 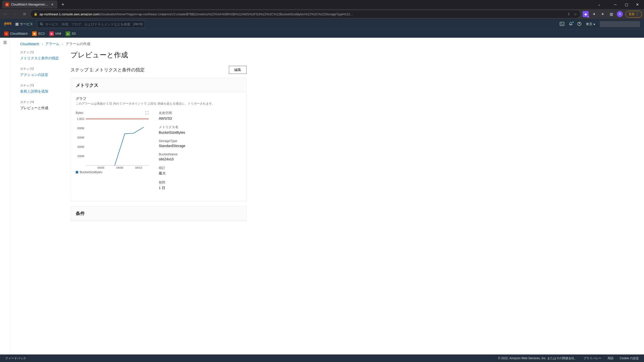 What do you see at coordinates (34, 34) in the screenshot?
I see `ec2-icon: ▣` at bounding box center [34, 34].